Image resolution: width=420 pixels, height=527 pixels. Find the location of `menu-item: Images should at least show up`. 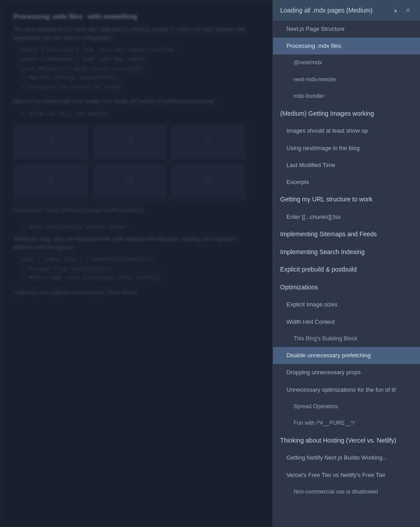

menu-item: Images should at least show up is located at coordinates (347, 131).